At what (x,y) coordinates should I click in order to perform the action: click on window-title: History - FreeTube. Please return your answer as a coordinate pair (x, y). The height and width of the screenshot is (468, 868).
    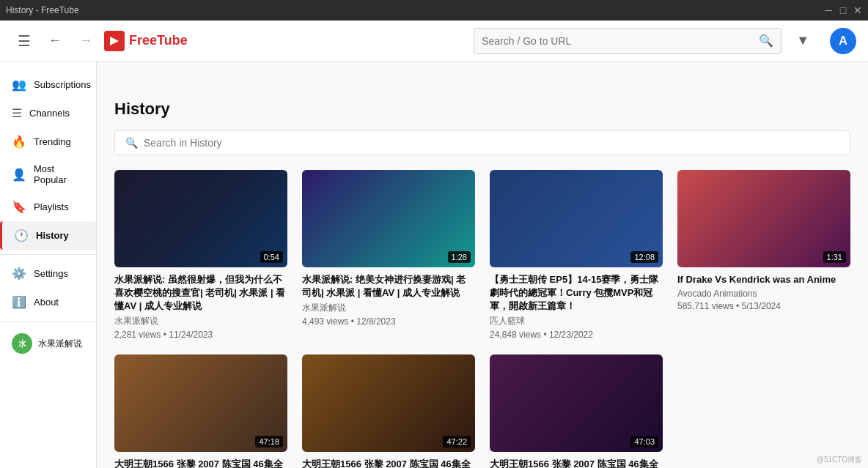
    Looking at the image, I should click on (43, 10).